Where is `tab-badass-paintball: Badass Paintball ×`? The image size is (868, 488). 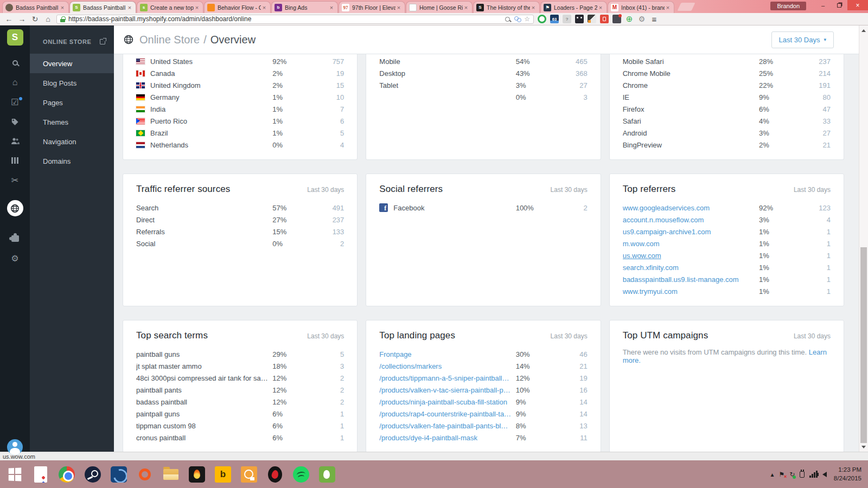
tab-badass-paintball: Badass Paintball × is located at coordinates (36, 7).